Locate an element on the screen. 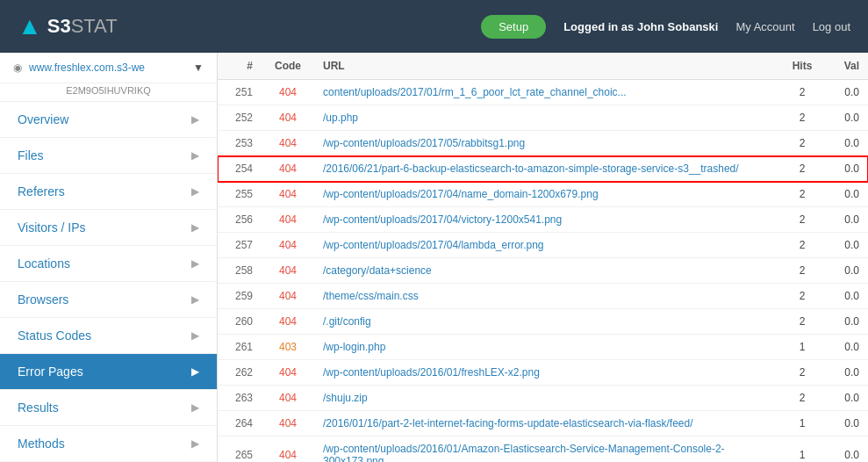  my-account-link: My Account is located at coordinates (765, 26).